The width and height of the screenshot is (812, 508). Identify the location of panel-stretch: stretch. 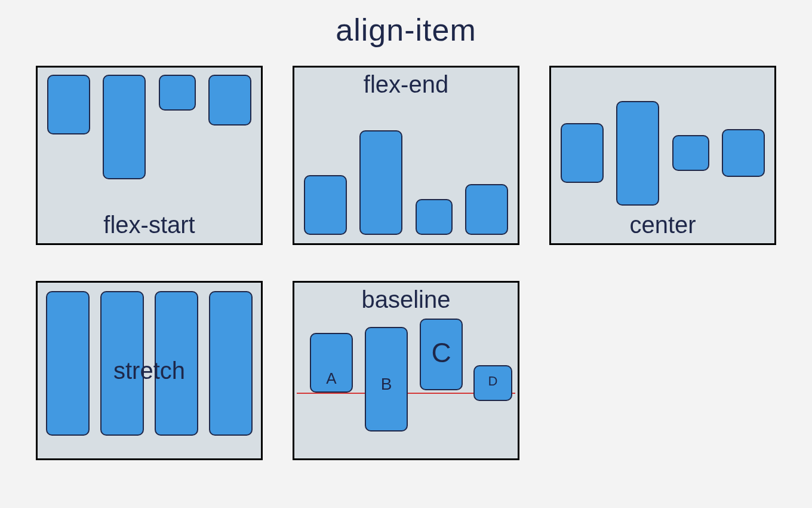
(149, 371).